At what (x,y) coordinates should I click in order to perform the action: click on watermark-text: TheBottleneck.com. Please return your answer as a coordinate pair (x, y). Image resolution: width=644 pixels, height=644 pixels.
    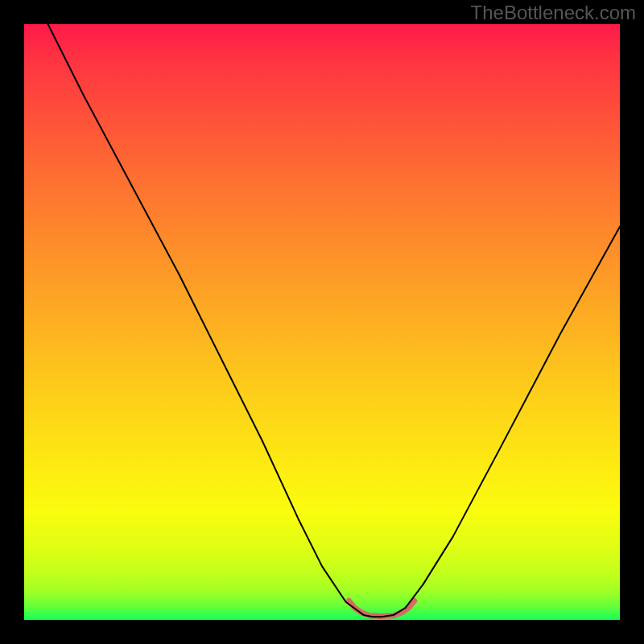
    Looking at the image, I should click on (554, 13).